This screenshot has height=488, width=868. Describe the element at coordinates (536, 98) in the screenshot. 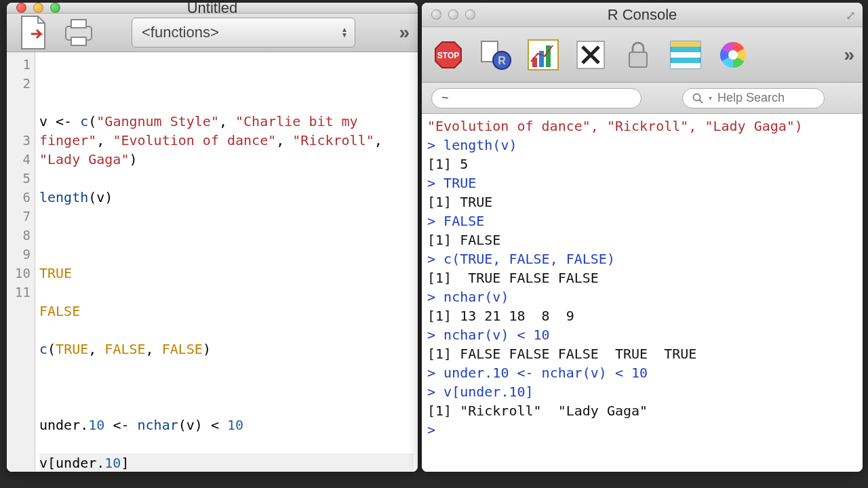

I see `working-directory-field: ~` at that location.